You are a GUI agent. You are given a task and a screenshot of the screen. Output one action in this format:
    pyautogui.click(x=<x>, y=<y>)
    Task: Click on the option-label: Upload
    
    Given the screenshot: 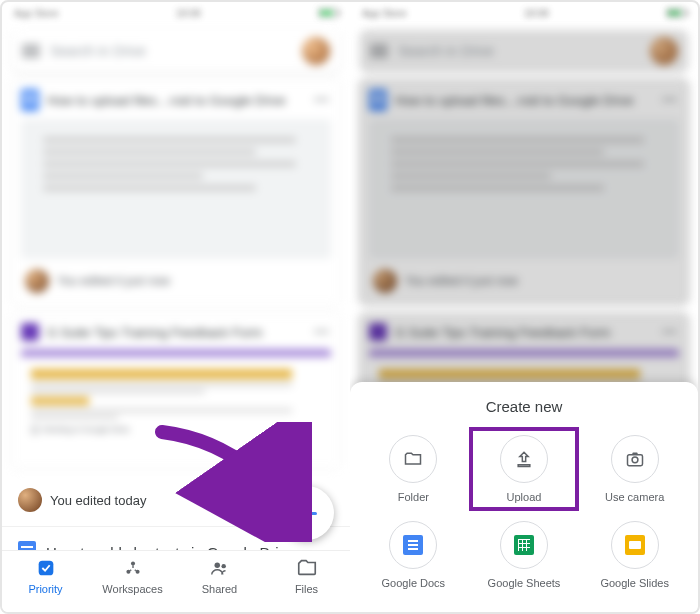 What is the action you would take?
    pyautogui.click(x=524, y=497)
    